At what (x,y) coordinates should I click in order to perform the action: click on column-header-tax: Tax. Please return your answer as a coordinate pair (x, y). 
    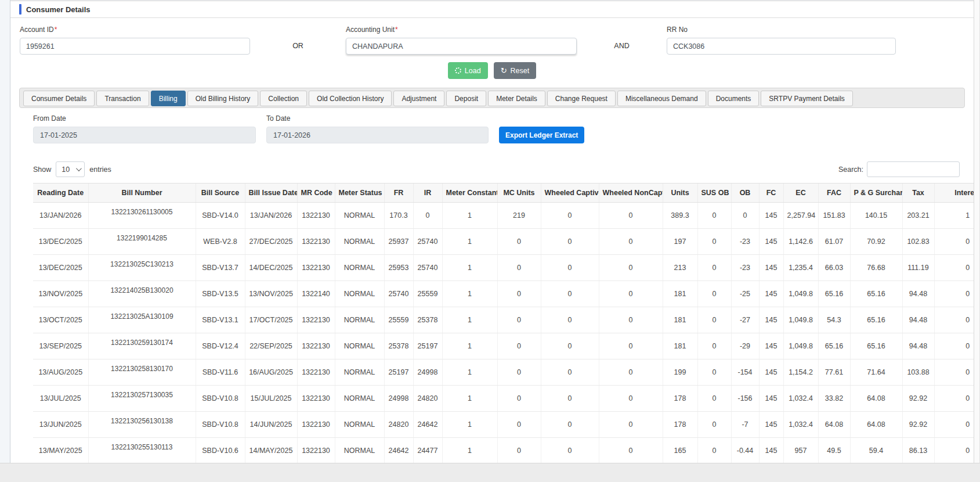
    Looking at the image, I should click on (918, 193).